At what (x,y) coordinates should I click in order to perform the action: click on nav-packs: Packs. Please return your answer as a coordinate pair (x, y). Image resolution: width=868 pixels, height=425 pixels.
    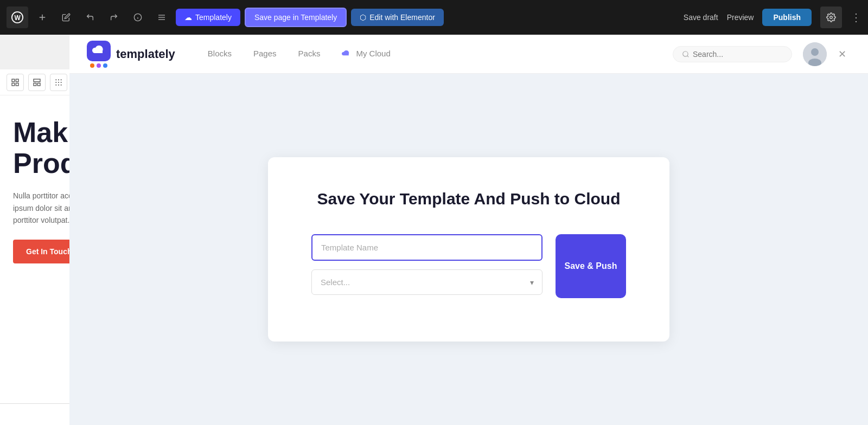
    Looking at the image, I should click on (309, 54).